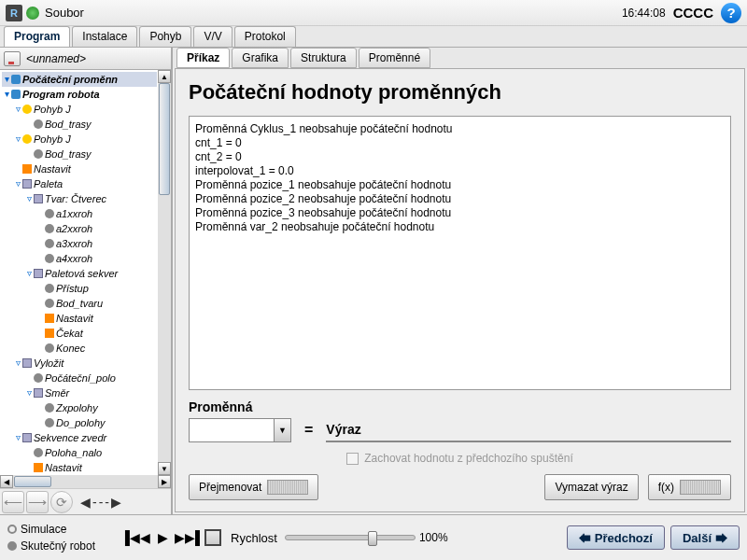 The width and height of the screenshot is (747, 560). What do you see at coordinates (164, 139) in the screenshot?
I see `vscroll-thumb` at bounding box center [164, 139].